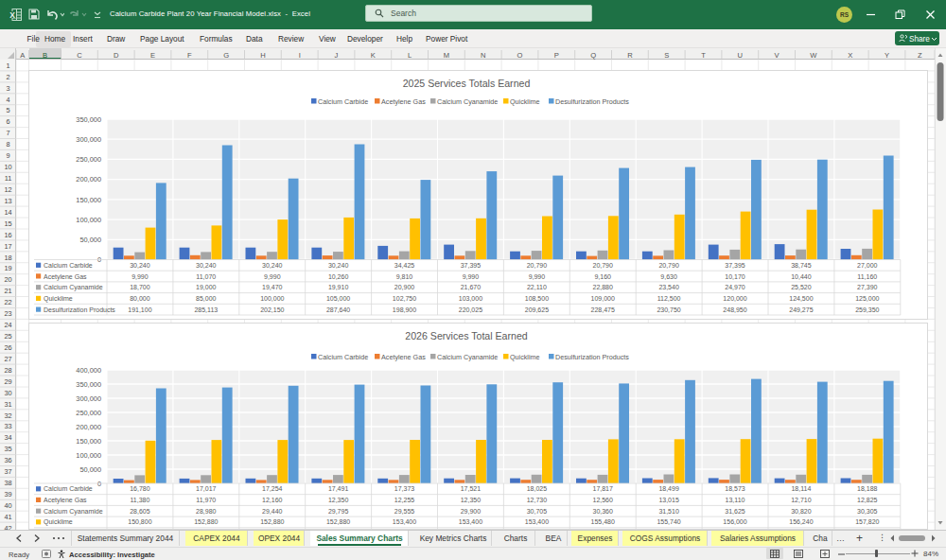  Describe the element at coordinates (8, 269) in the screenshot. I see `svg-text: 19` at that location.